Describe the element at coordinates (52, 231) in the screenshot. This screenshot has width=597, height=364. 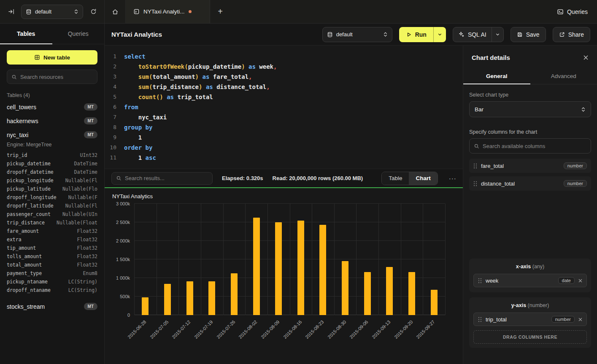
I see `table-column-row: fare_amountFloat32` at that location.